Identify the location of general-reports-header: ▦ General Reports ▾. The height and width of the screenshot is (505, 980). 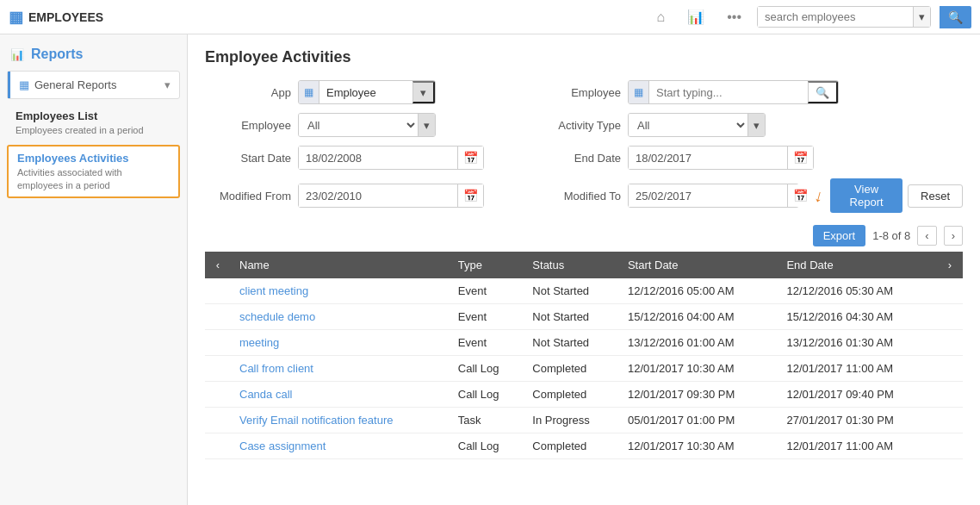
(93, 84).